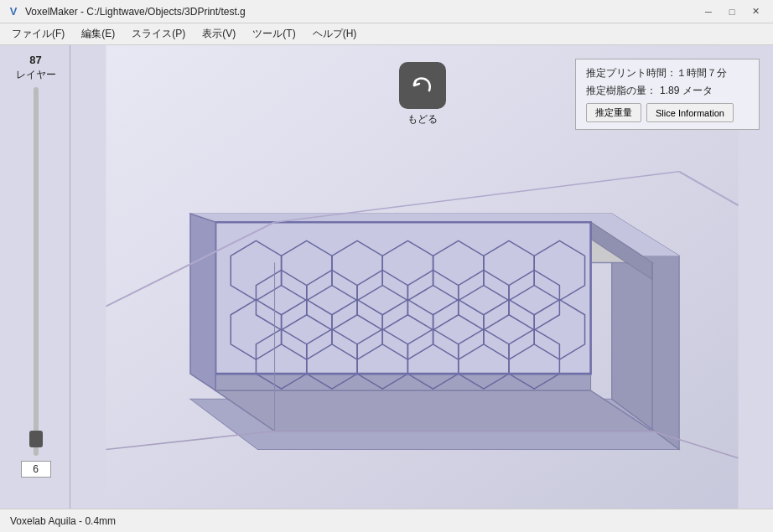 Image resolution: width=773 pixels, height=532 pixels. Describe the element at coordinates (732, 12) in the screenshot. I see `title-controls: ─ □ ✕` at that location.